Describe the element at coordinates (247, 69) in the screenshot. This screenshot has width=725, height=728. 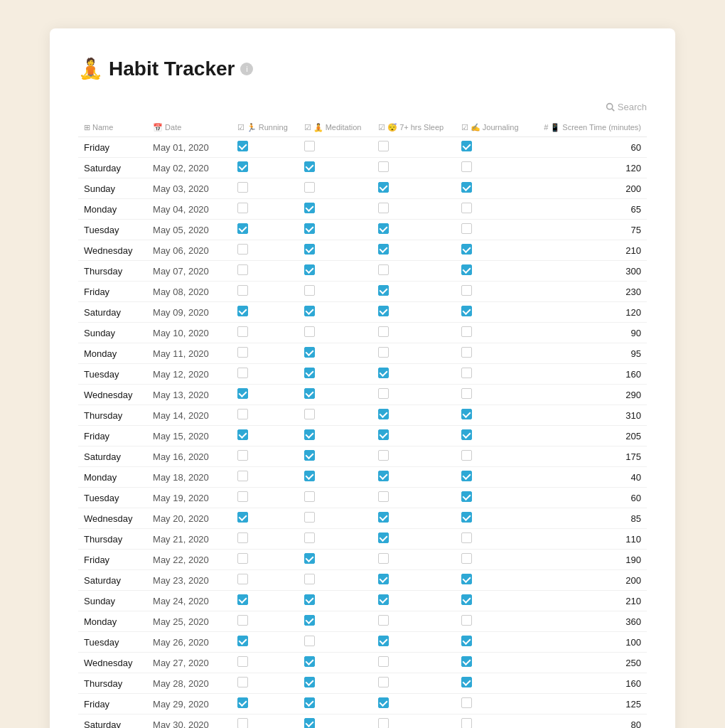
I see `info-icon: i` at that location.